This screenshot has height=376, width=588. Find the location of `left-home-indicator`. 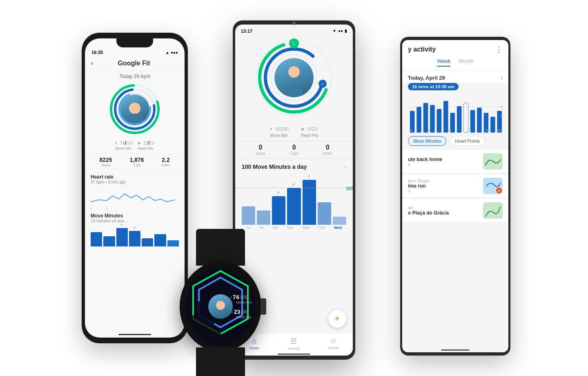

left-home-indicator is located at coordinates (135, 334).